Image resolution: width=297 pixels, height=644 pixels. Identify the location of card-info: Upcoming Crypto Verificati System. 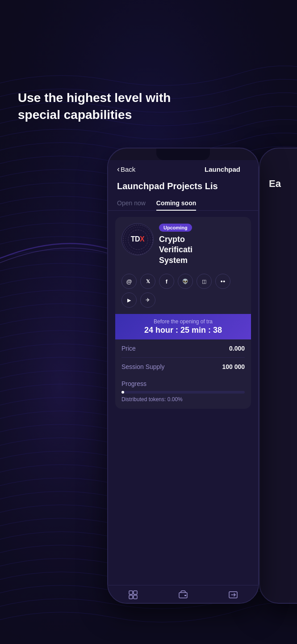
(202, 244).